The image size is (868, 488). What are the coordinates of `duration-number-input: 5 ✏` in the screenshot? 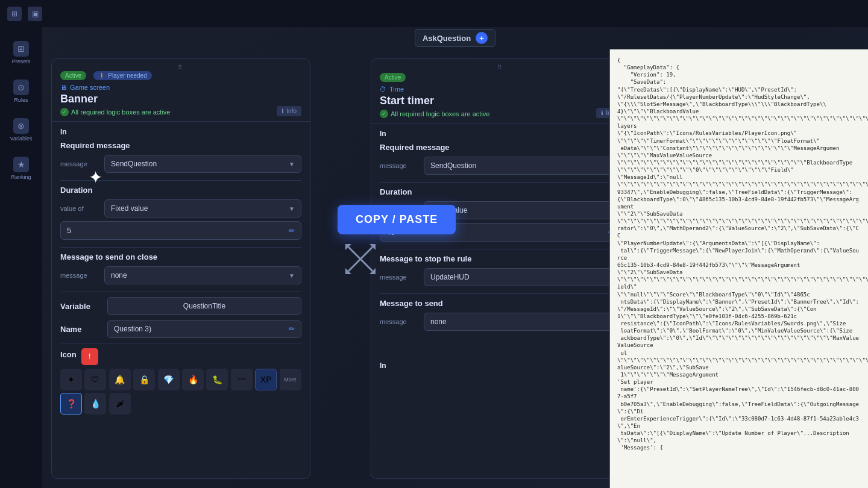 It's located at (181, 230).